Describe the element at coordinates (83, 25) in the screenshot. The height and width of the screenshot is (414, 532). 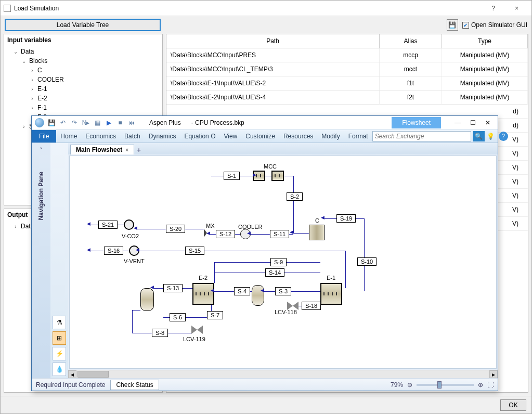
I see `load-variable-tree-button: Load Variable Tree` at that location.